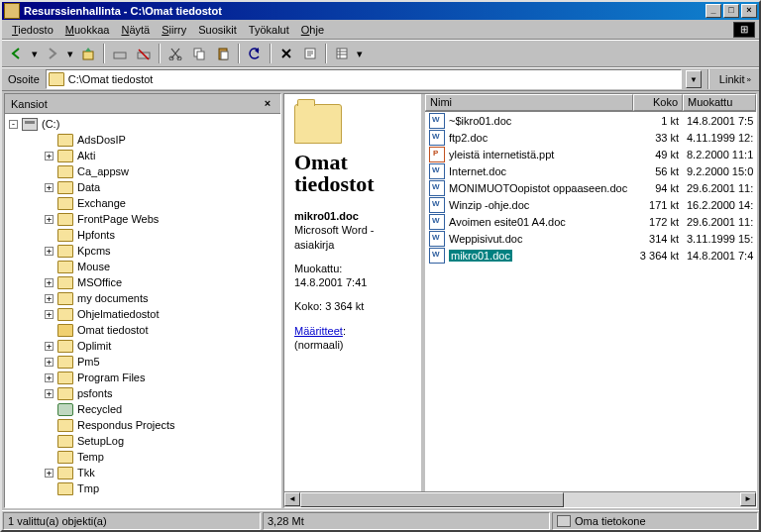  I want to click on expand-icon: -, so click(14, 125).